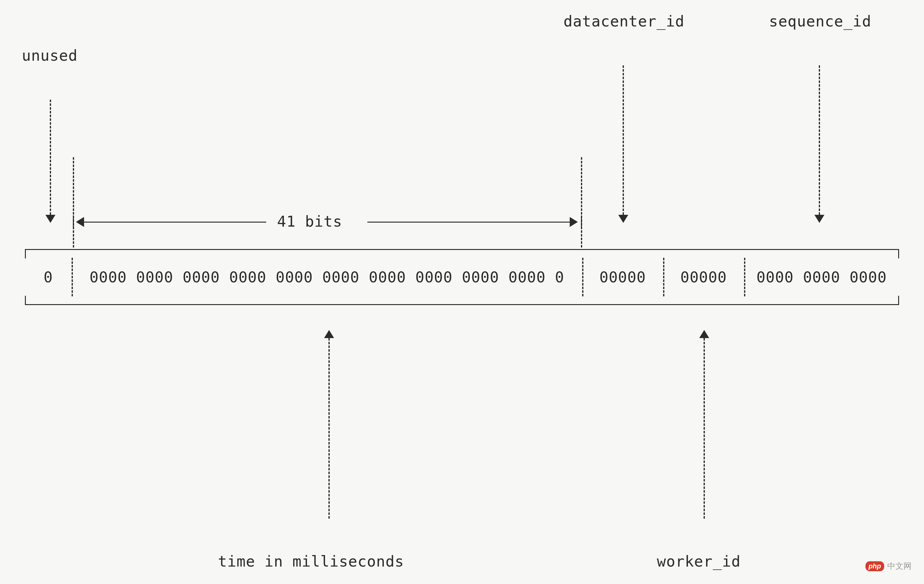 The image size is (924, 584). I want to click on label-unused: unused, so click(50, 55).